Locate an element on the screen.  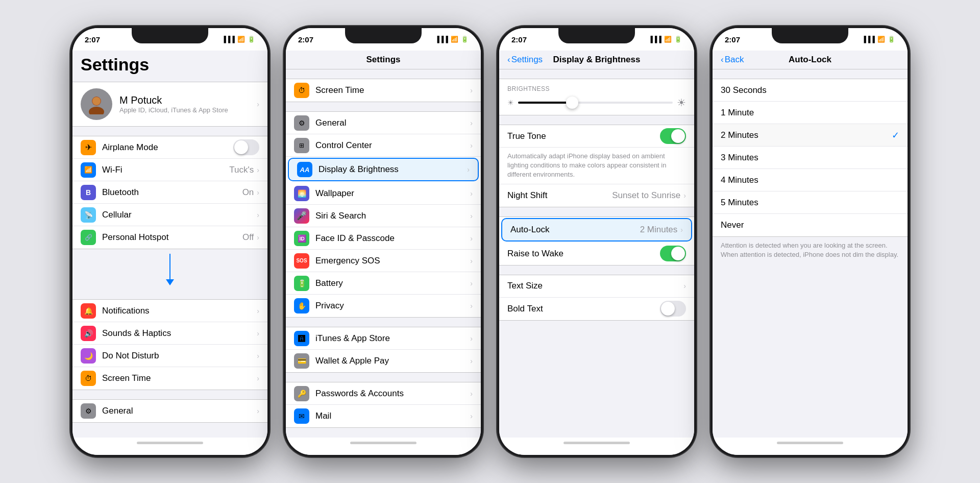
emergencysos-icon: SOS is located at coordinates (302, 261).